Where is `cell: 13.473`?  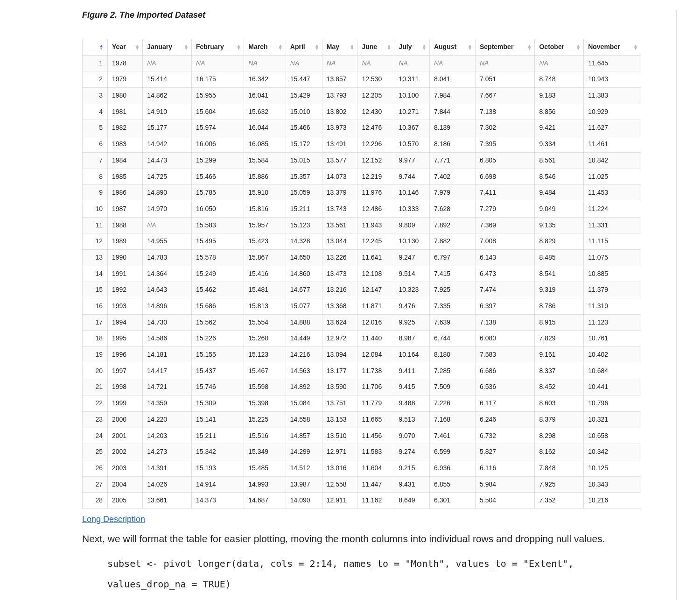 cell: 13.473 is located at coordinates (340, 274).